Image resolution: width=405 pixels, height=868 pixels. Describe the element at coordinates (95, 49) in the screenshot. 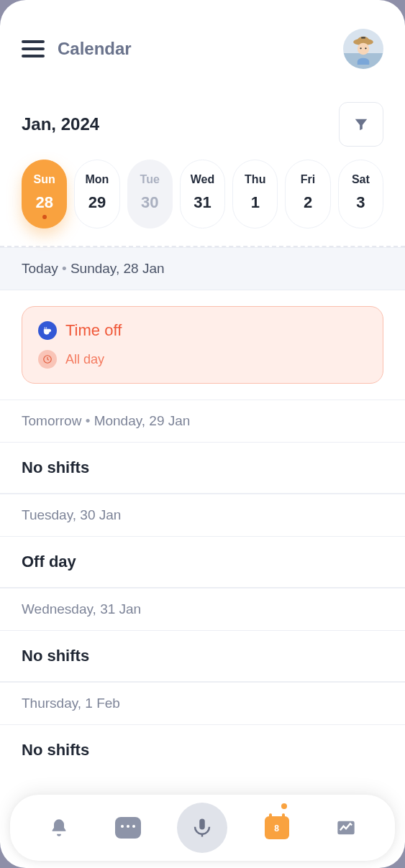

I see `page-title: Calendar` at that location.